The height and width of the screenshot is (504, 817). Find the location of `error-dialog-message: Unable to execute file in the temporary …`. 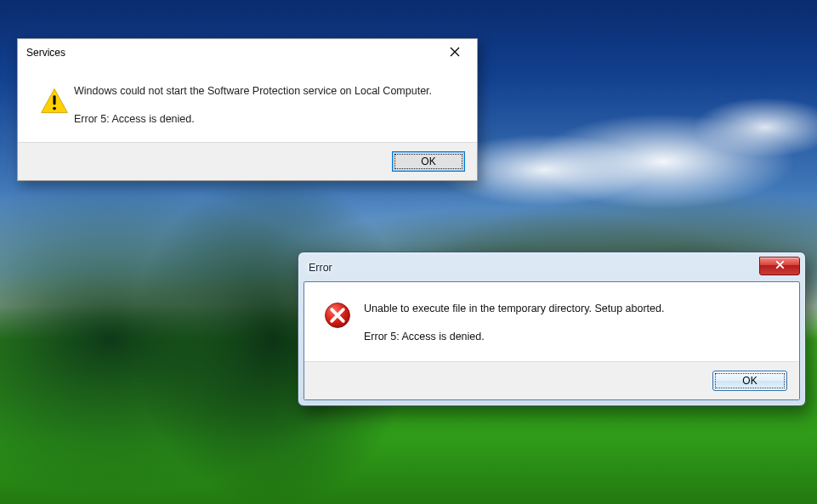

error-dialog-message: Unable to execute file in the temporary … is located at coordinates (572, 323).